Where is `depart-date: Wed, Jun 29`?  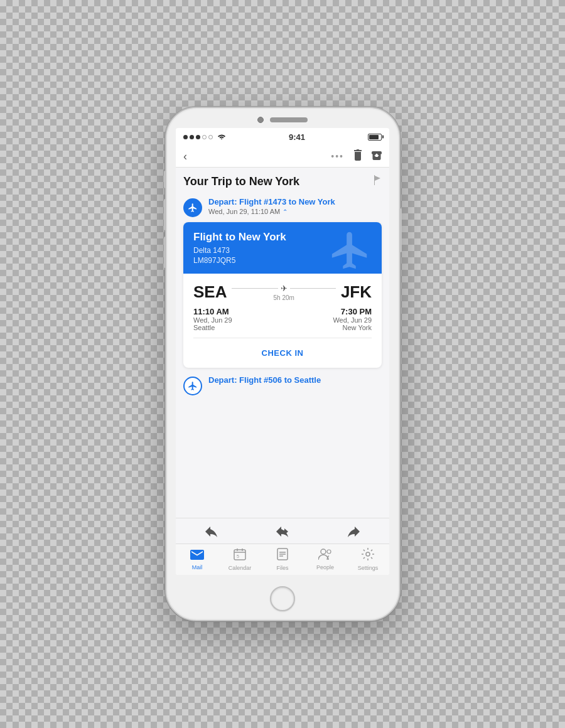 depart-date: Wed, Jun 29 is located at coordinates (213, 320).